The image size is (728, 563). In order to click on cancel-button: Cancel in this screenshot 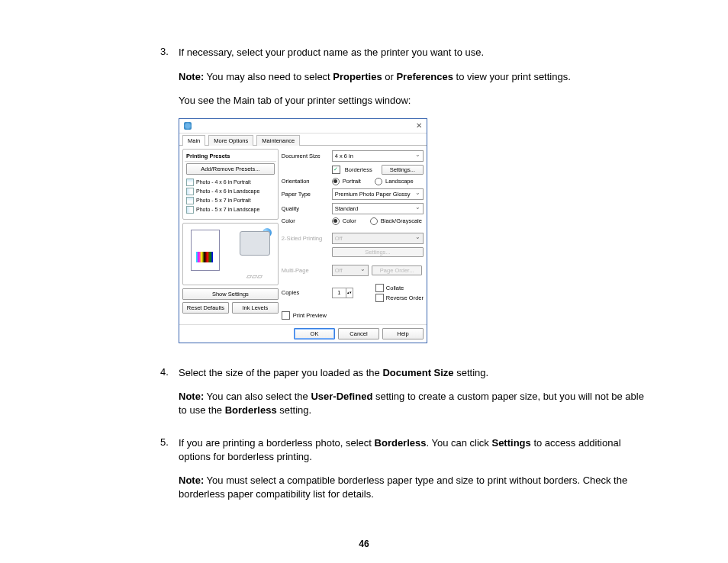, I will do `click(359, 334)`.